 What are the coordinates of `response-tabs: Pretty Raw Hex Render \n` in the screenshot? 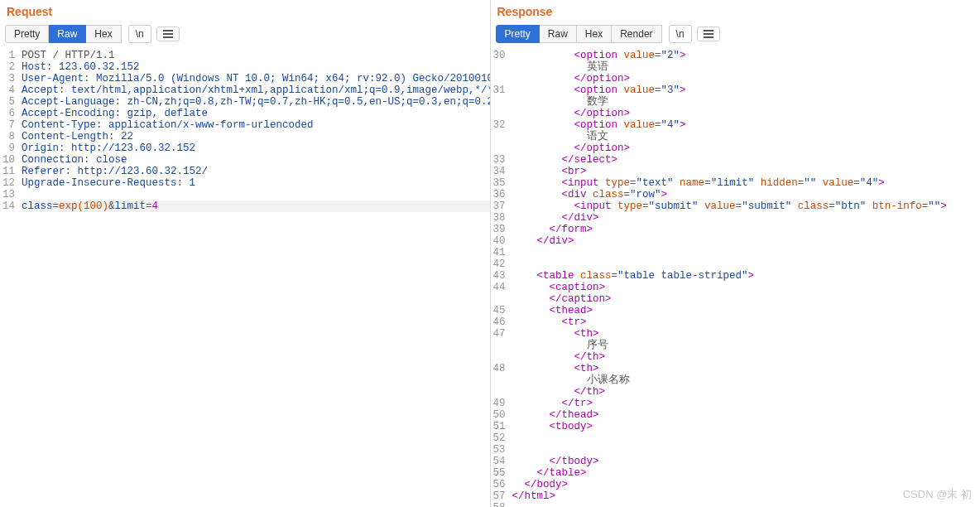 It's located at (736, 36).